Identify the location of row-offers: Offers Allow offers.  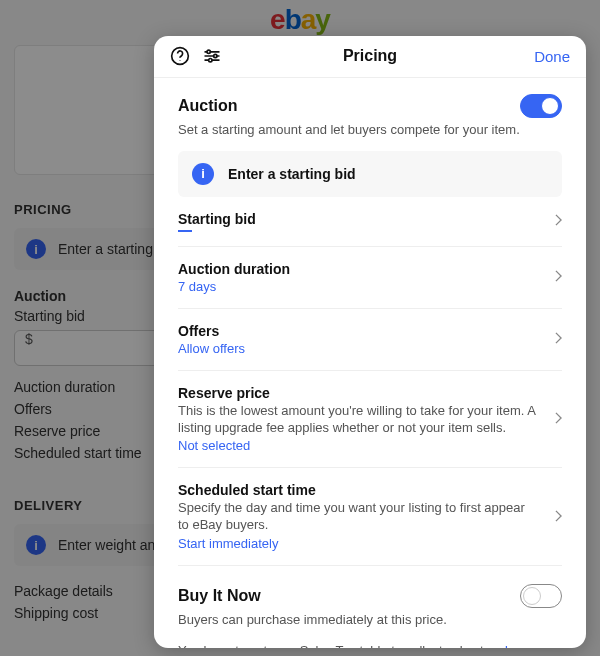
(370, 340).